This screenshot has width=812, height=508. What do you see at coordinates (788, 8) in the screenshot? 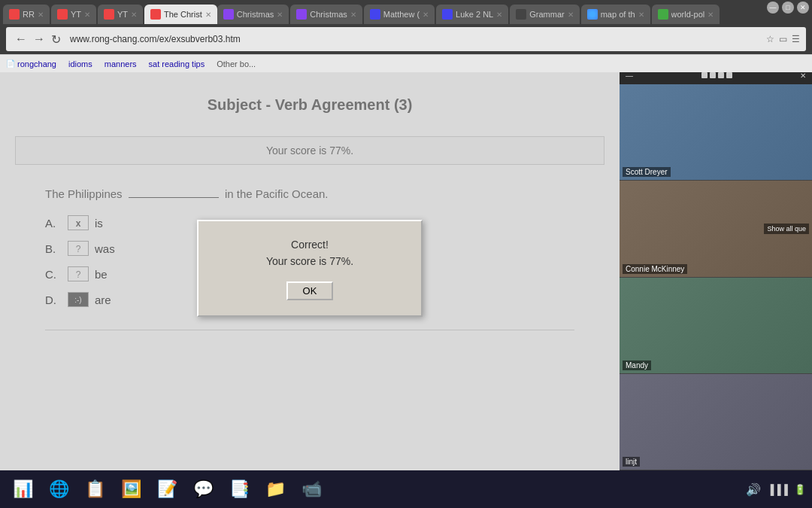
I see `maximize-button: □` at bounding box center [788, 8].